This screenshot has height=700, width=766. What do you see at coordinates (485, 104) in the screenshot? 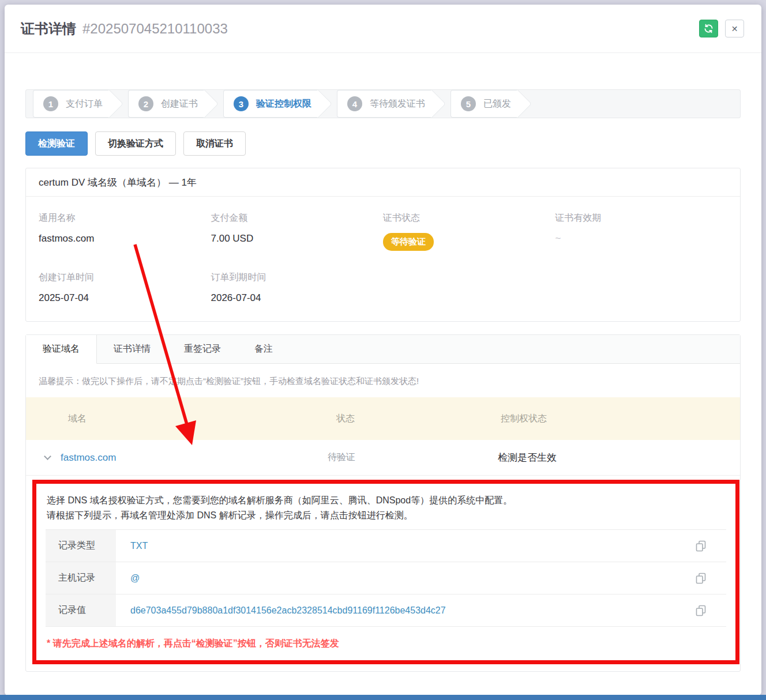
I see `step-issued: 5 已颁发` at bounding box center [485, 104].